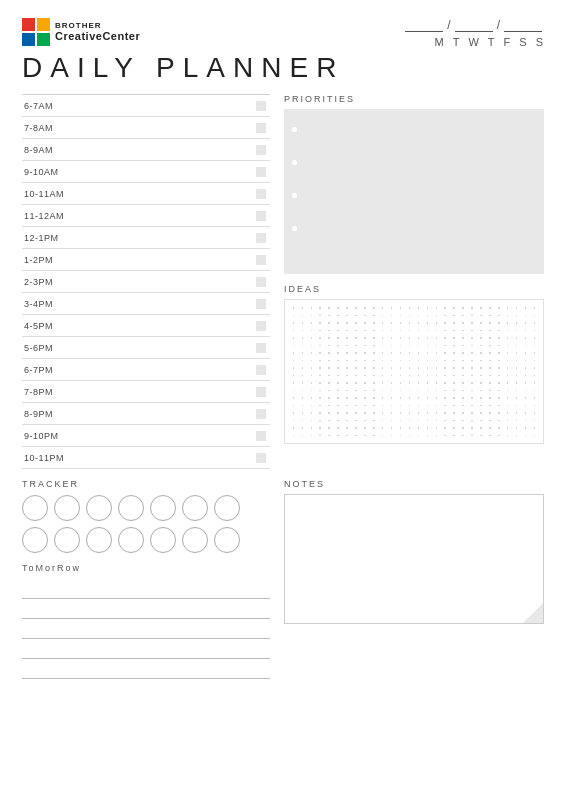 This screenshot has height=800, width=566. Describe the element at coordinates (146, 621) in the screenshot. I see `tomorrow-section: ToMorRow` at that location.